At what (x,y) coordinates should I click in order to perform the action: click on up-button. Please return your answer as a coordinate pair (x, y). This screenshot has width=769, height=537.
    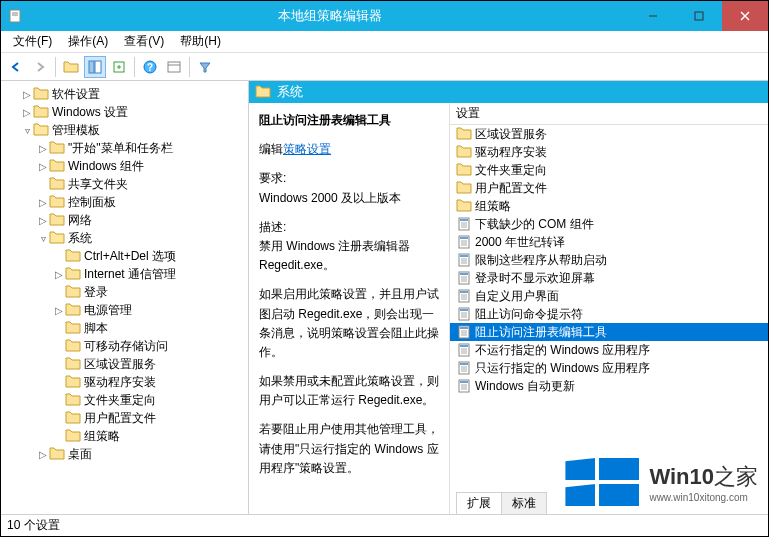
    Looking at the image, I should click on (71, 67).